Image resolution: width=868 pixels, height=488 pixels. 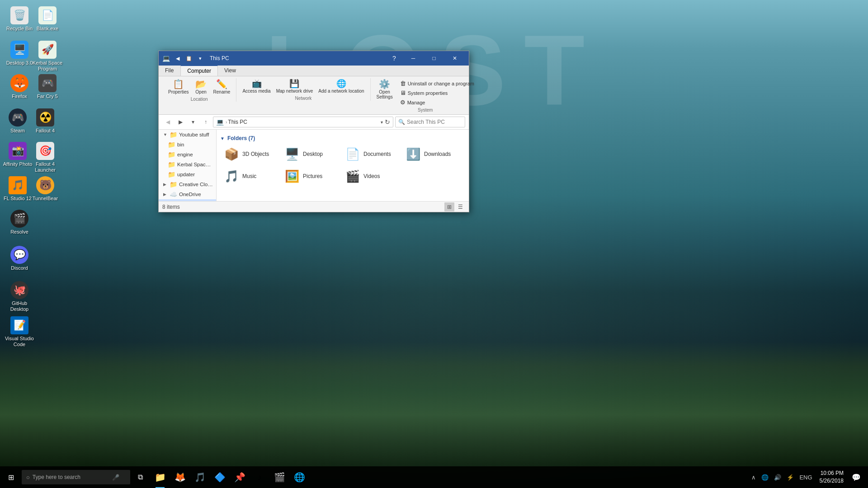 What do you see at coordinates (187, 155) in the screenshot?
I see `nav-item-engine: 📁 engine` at bounding box center [187, 155].